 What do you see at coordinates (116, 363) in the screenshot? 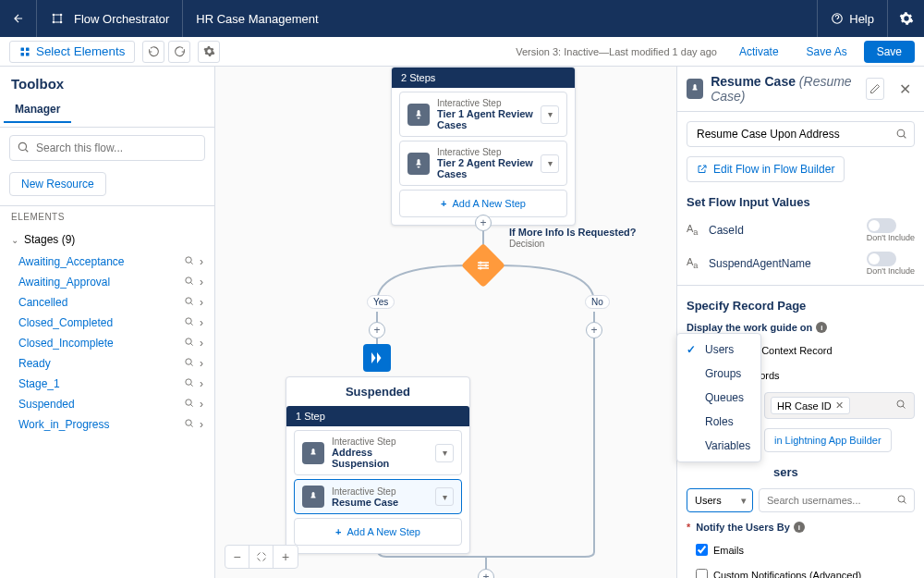
I see `sidebar-item-ready: Ready›` at bounding box center [116, 363].